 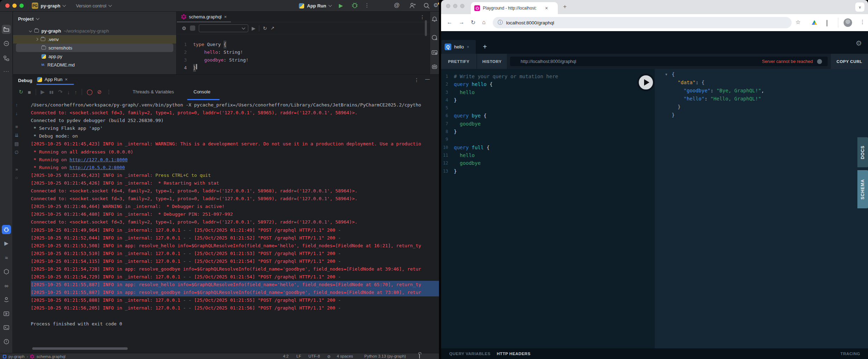 What do you see at coordinates (303, 52) in the screenshot?
I see `schema-code-line: 2 hello: String!` at bounding box center [303, 52].